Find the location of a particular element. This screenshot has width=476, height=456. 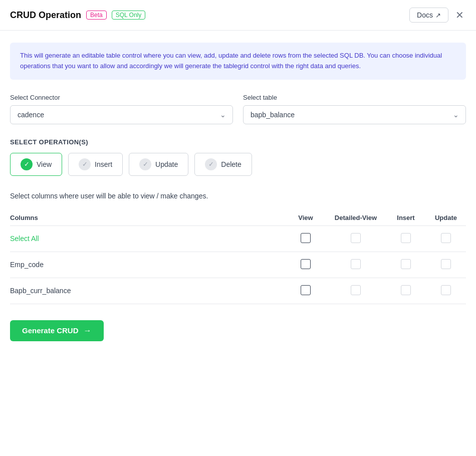

external-link-icon: ↗ is located at coordinates (438, 15).